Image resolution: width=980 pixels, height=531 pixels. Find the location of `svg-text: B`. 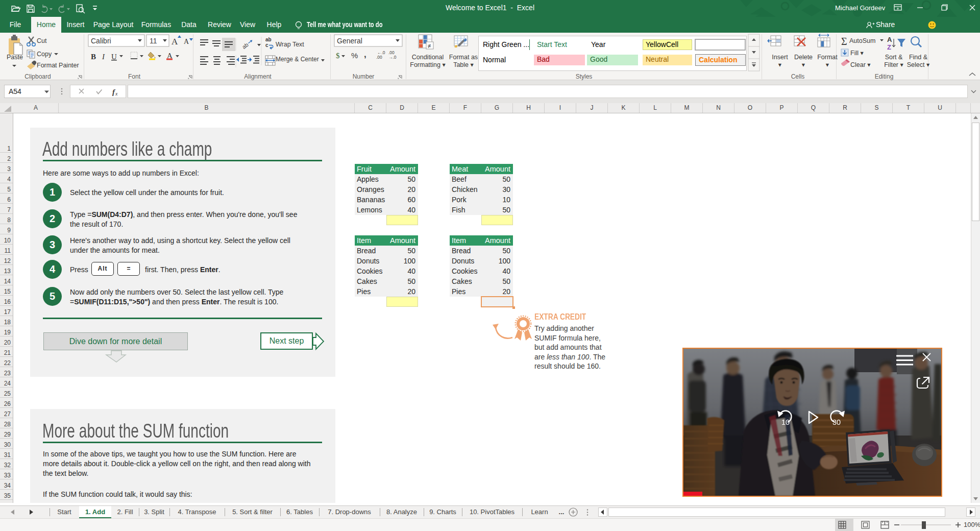

svg-text: B is located at coordinates (93, 57).